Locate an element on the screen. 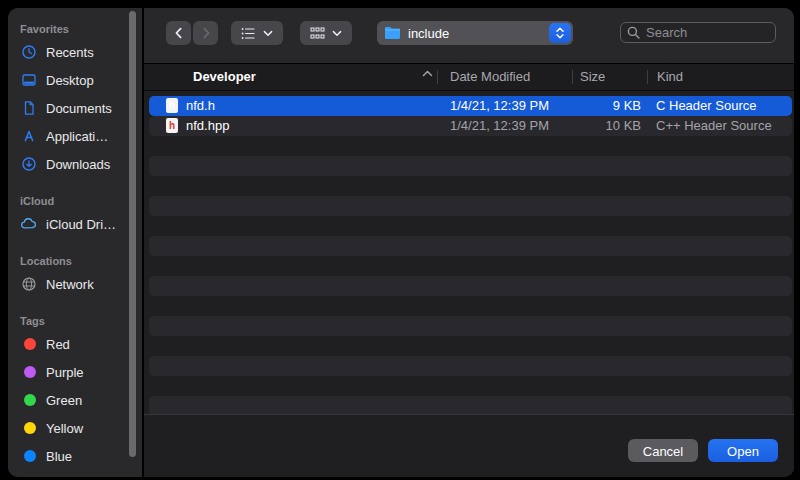 The image size is (800, 480). file-kind: C++ Header Source is located at coordinates (714, 126).